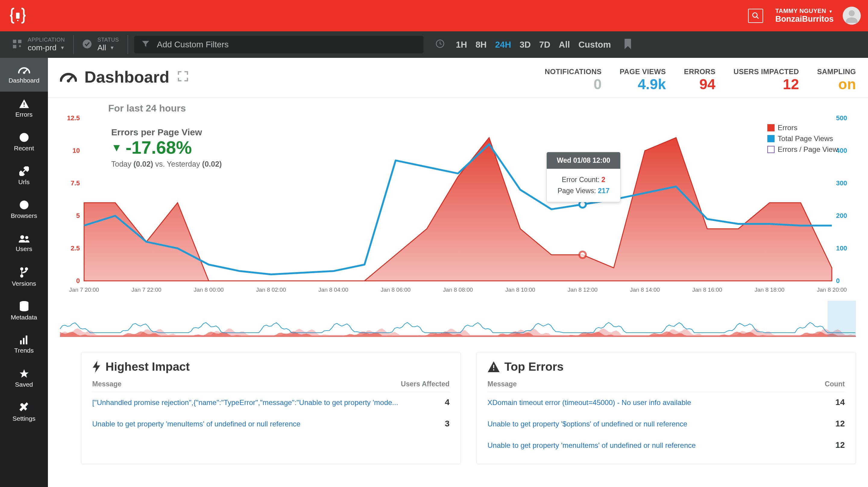  Describe the element at coordinates (18, 16) in the screenshot. I see `brand-logo` at that location.